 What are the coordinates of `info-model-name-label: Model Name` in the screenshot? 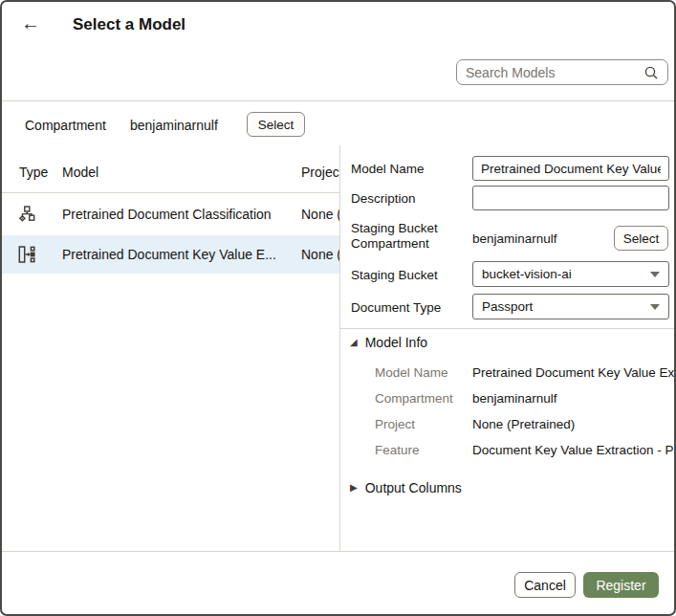 It's located at (411, 373).